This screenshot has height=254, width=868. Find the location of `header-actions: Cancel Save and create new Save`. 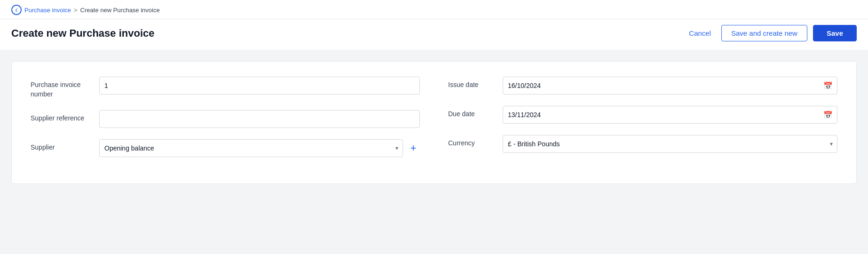

header-actions: Cancel Save and create new Save is located at coordinates (770, 33).